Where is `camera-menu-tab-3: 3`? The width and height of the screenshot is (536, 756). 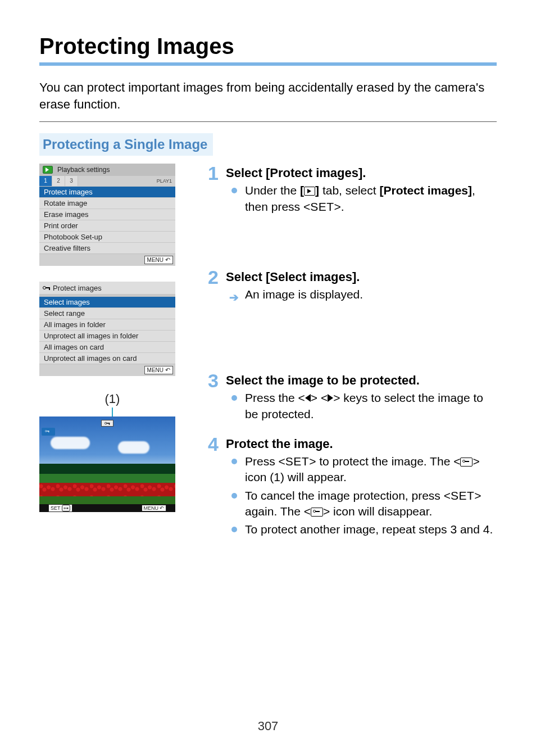 camera-menu-tab-3: 3 is located at coordinates (72, 181).